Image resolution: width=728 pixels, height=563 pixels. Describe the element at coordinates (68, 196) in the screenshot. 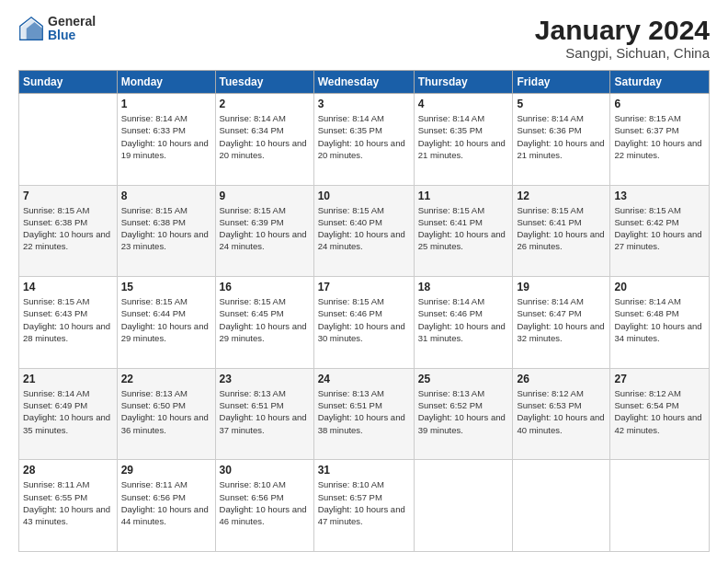

I see `day-number: 7` at that location.